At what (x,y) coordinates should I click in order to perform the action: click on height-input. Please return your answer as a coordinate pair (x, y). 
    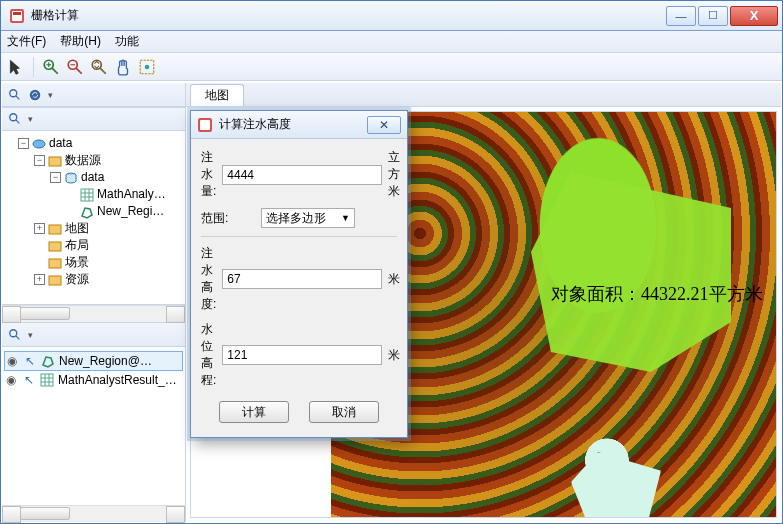
    Looking at the image, I should click on (302, 279).